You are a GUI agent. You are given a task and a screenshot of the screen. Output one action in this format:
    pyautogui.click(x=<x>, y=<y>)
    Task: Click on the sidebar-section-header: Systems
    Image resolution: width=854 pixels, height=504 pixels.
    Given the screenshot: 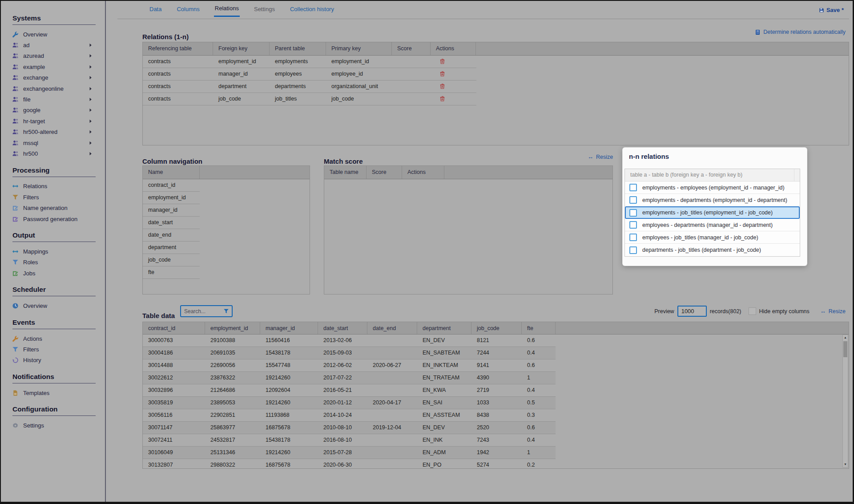 What is the action you would take?
    pyautogui.click(x=53, y=19)
    